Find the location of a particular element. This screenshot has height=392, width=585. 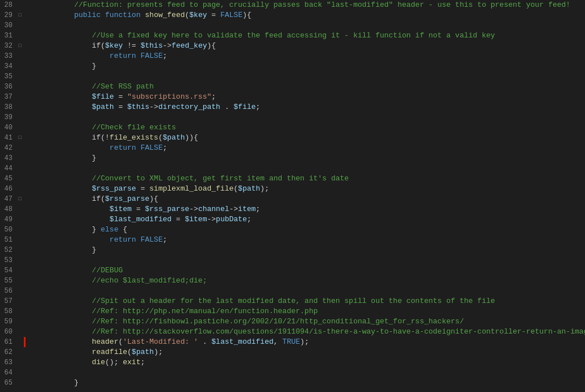

code-line: if($key != $this->feed_key){ is located at coordinates (312, 46).